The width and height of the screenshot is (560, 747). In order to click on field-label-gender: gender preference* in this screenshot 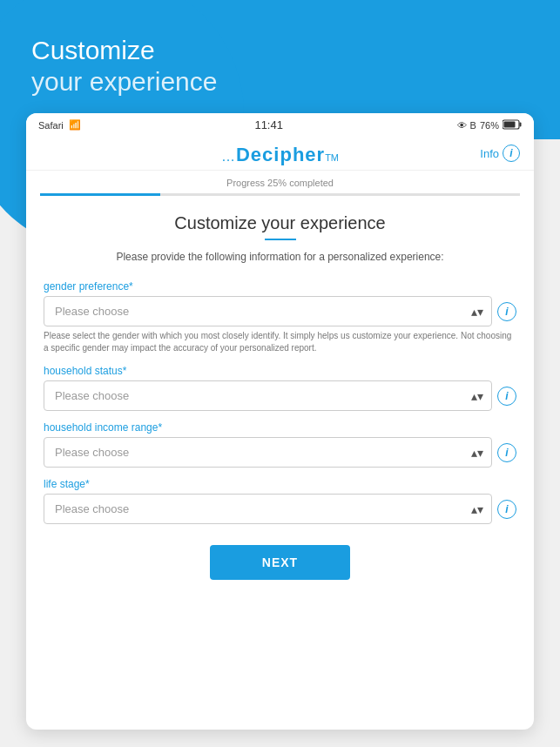, I will do `click(280, 286)`.